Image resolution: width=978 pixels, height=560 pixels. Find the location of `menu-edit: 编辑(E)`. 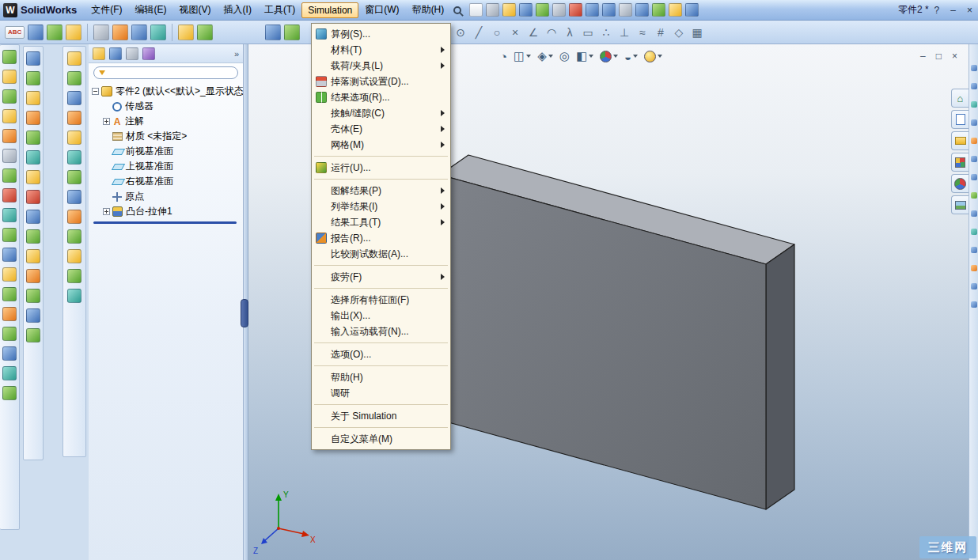

menu-edit: 编辑(E) is located at coordinates (151, 9).